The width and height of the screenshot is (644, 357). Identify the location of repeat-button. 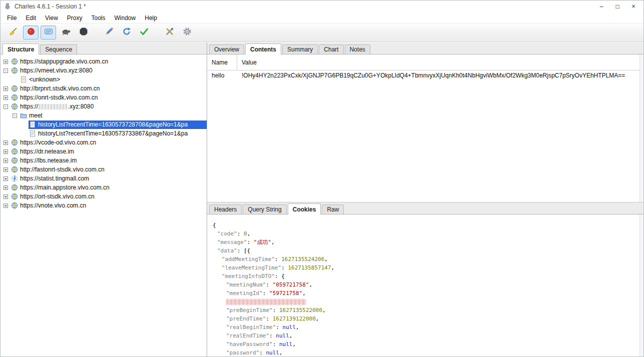
(126, 32).